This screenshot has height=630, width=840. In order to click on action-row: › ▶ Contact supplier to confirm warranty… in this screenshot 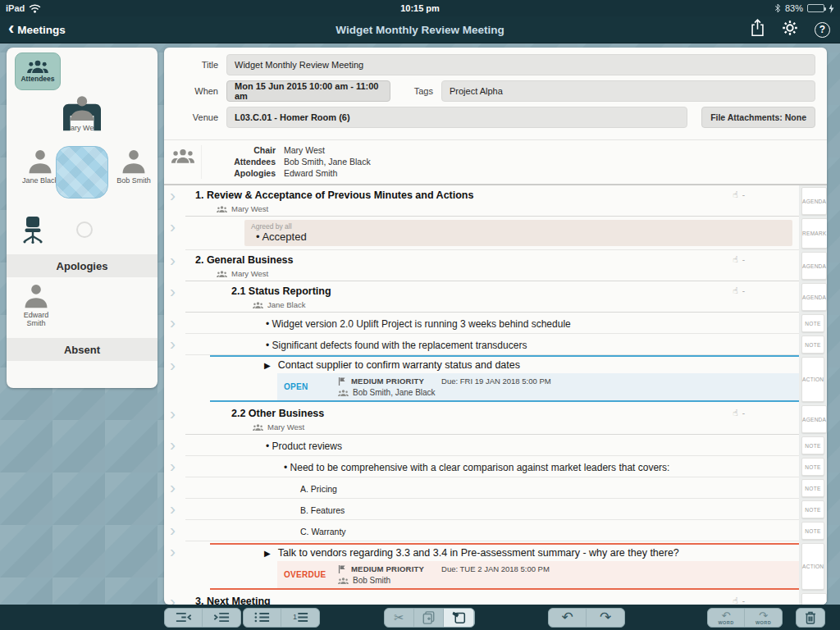, I will do `click(495, 379)`.